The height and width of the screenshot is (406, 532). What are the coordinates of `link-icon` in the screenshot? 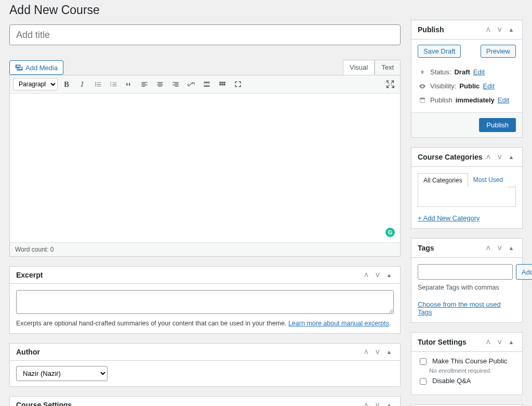 It's located at (191, 84).